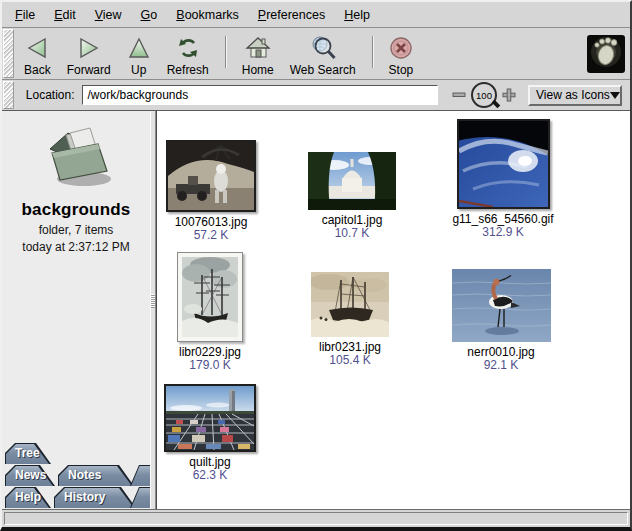  Describe the element at coordinates (402, 70) in the screenshot. I see `stop-label: Stop` at that location.